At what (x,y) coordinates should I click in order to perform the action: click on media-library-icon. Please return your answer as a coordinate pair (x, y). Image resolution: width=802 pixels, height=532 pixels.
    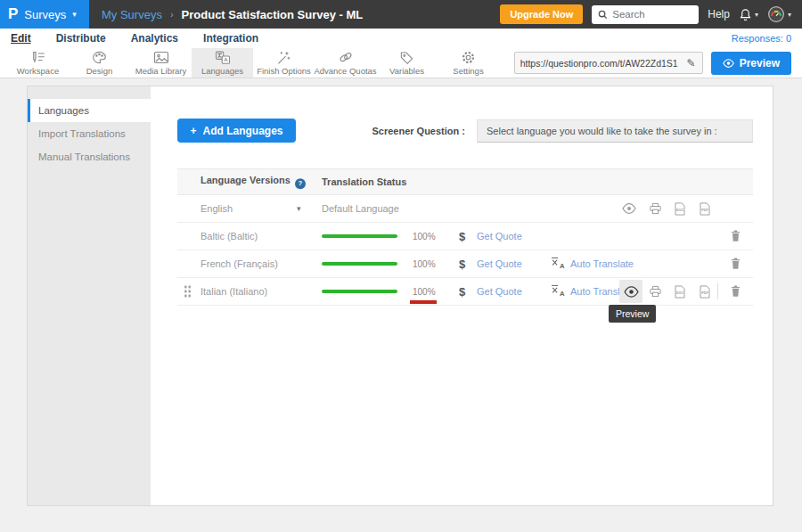
    Looking at the image, I should click on (161, 57).